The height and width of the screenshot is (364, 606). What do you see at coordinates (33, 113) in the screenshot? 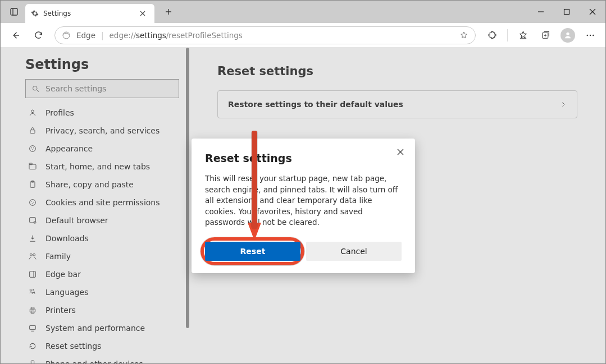
I see `profile-icon` at bounding box center [33, 113].